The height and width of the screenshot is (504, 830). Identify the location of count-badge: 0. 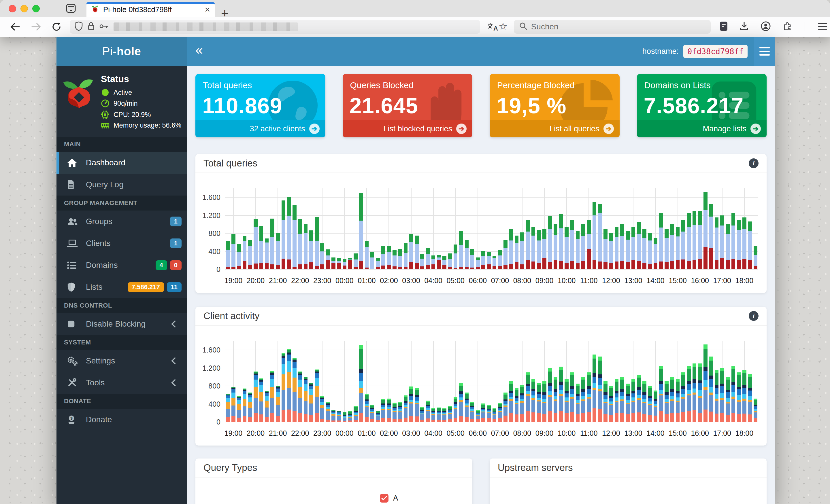
(176, 265).